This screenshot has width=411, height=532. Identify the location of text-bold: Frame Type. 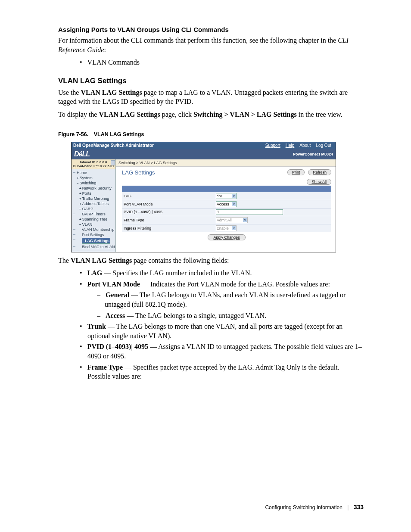
(105, 367).